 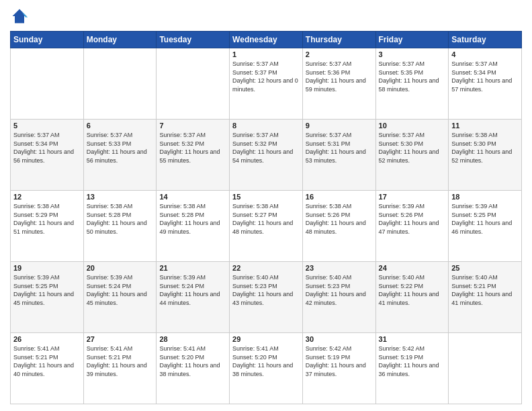 I want to click on day-number: 3, so click(x=412, y=54).